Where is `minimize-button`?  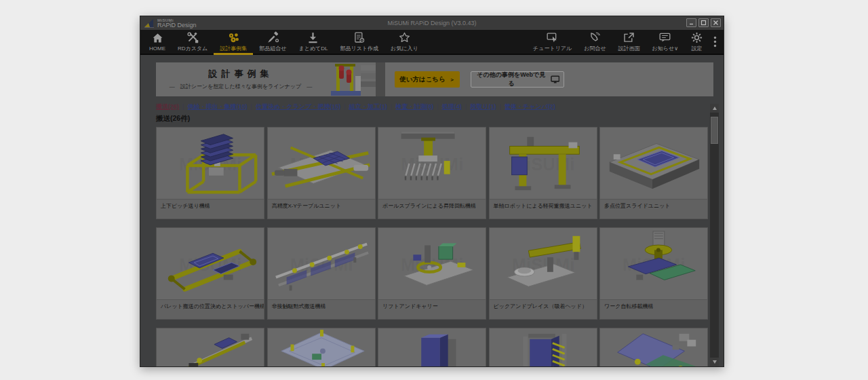 minimize-button is located at coordinates (692, 23).